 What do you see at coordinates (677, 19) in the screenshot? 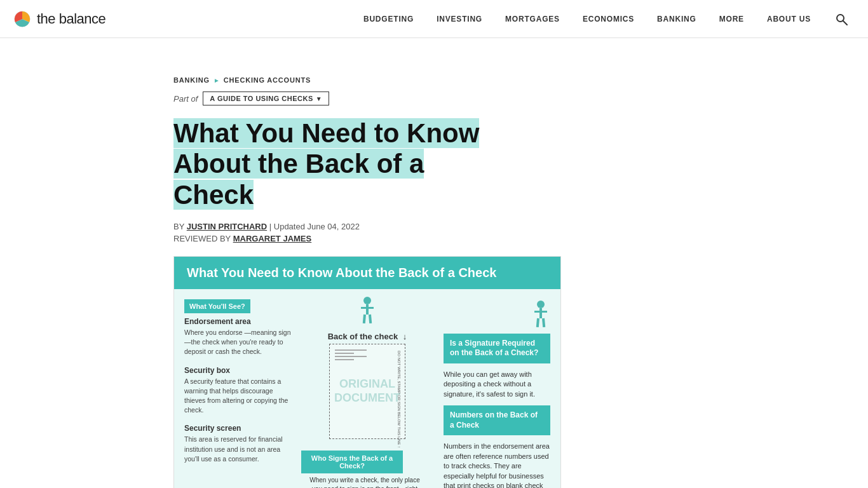
I see `nav-item-banking: BANKING` at bounding box center [677, 19].